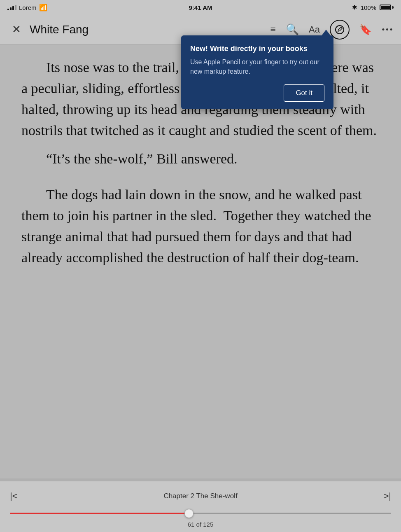 The height and width of the screenshot is (532, 401). I want to click on bluetooth-icon: ✱, so click(355, 7).